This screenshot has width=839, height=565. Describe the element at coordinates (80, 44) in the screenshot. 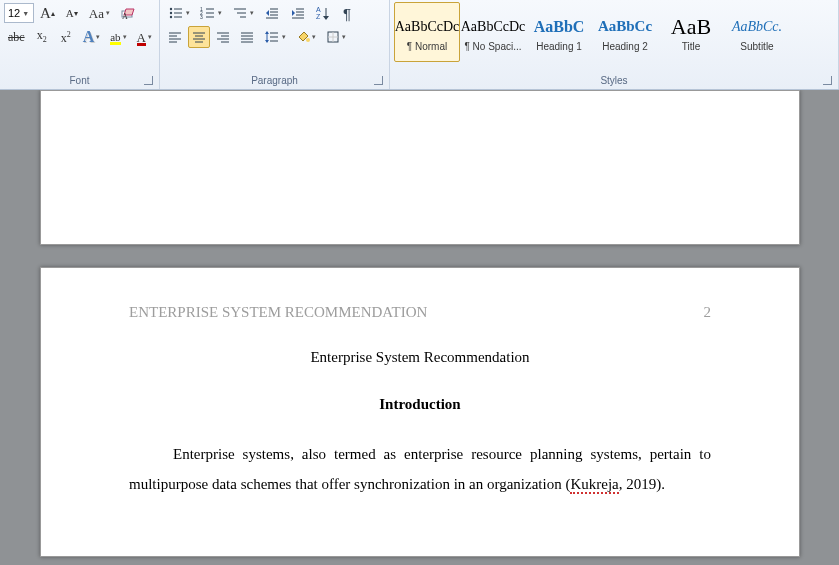

I see `font-group: 12 ▼ A ▴ A ▾ Aa ▾` at that location.